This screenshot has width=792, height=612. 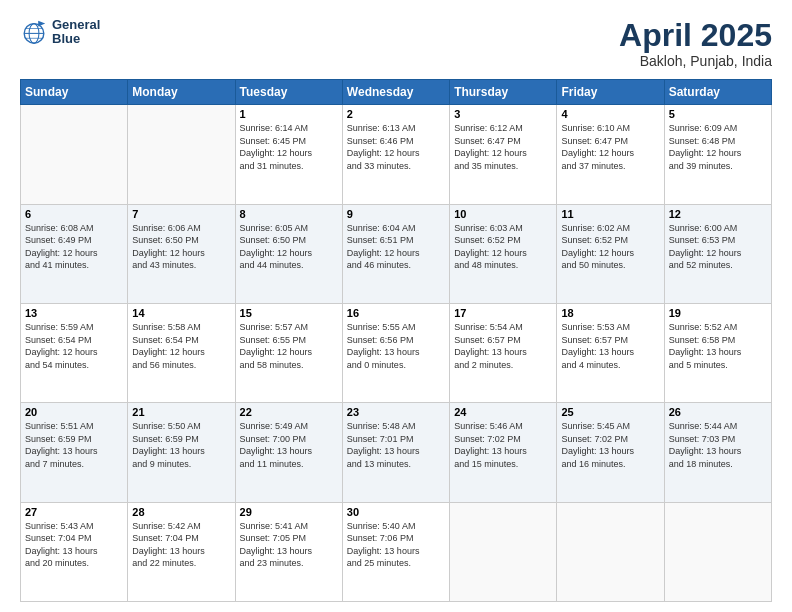 What do you see at coordinates (718, 214) in the screenshot?
I see `day-number: 12` at bounding box center [718, 214].